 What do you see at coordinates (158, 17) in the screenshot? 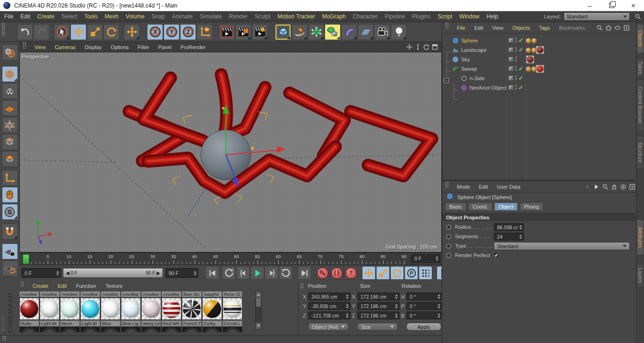
I see `menu-snap: Snap` at bounding box center [158, 17].